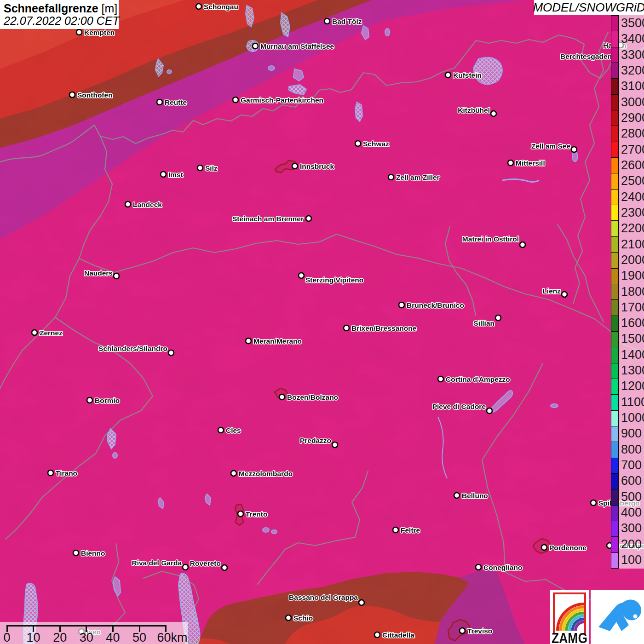 The image size is (644, 644). I want to click on city-label: Rovereto, so click(205, 563).